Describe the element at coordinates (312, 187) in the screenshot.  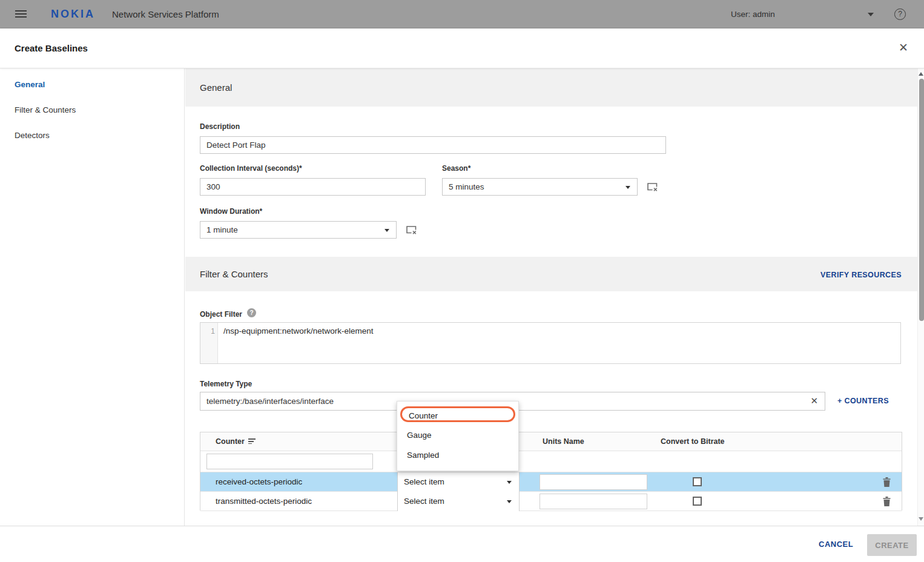
I see `collection-interval-input` at that location.